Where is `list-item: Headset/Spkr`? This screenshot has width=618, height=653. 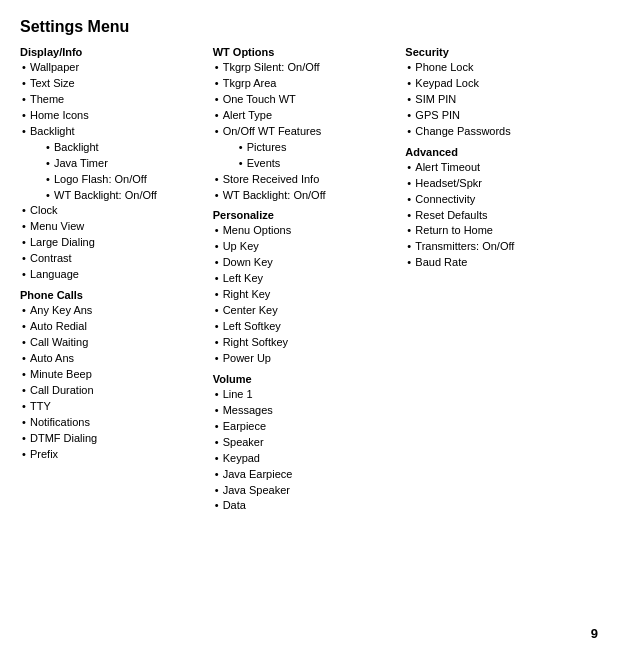 list-item: Headset/Spkr is located at coordinates (498, 184).